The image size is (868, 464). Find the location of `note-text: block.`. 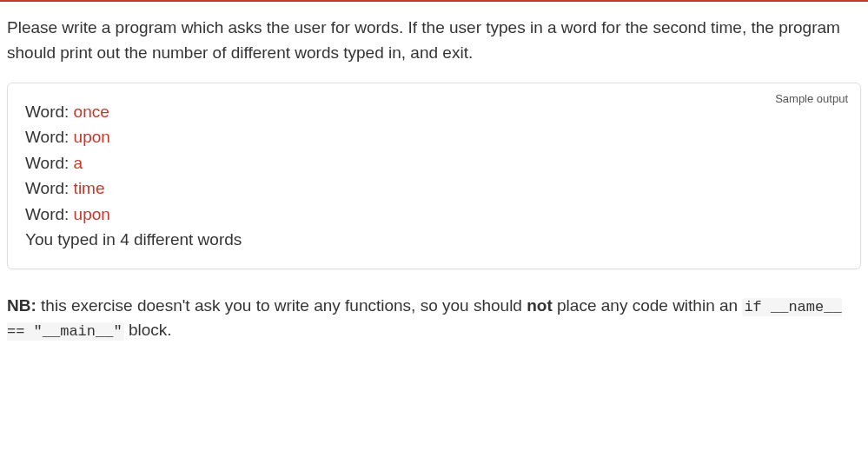

note-text: block. is located at coordinates (148, 330).